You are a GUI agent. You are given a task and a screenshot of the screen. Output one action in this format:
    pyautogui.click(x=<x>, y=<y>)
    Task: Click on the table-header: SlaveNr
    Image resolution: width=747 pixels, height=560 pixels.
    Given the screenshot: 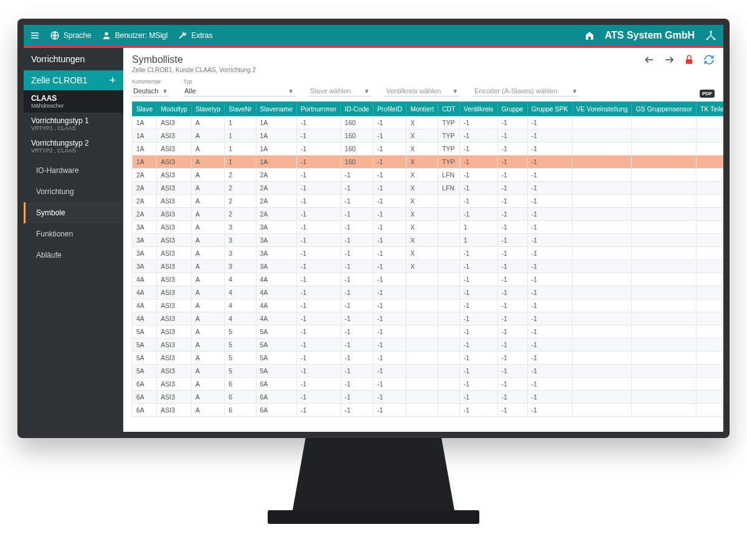 What is the action you would take?
    pyautogui.click(x=240, y=110)
    